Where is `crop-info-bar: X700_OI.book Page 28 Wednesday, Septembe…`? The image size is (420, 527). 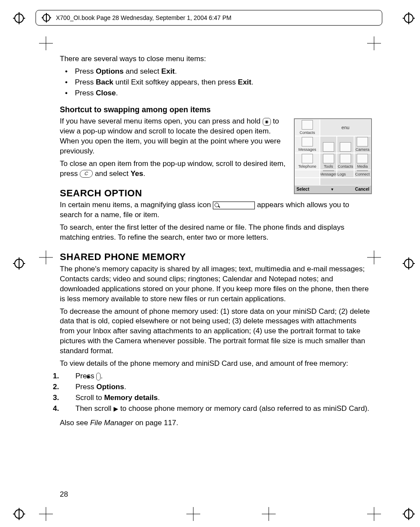
crop-info-bar: X700_OI.book Page 28 Wednesday, Septembe… is located at coordinates (209, 18).